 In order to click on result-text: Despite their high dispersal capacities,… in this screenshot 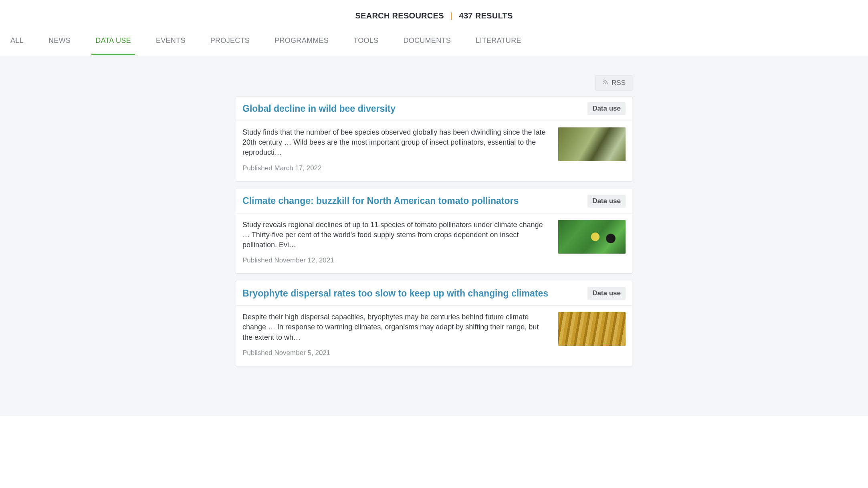, I will do `click(396, 335)`.